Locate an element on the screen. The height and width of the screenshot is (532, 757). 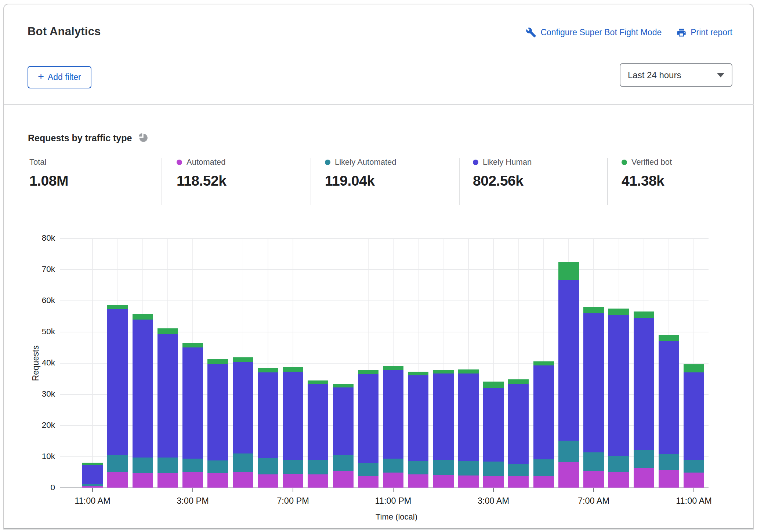
configure-super-bot-fight-mode-link: Configure Super Bot Fight Mode is located at coordinates (594, 32).